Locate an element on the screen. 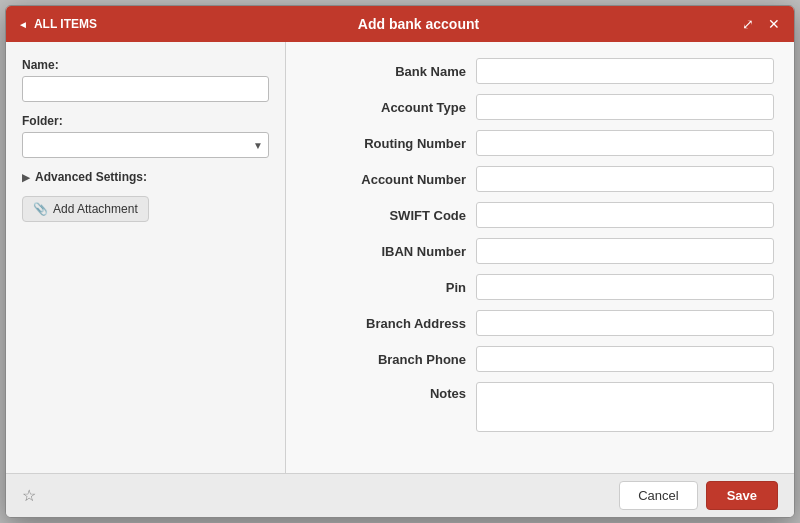 The height and width of the screenshot is (523, 800). modal-title: Add bank account is located at coordinates (418, 24).